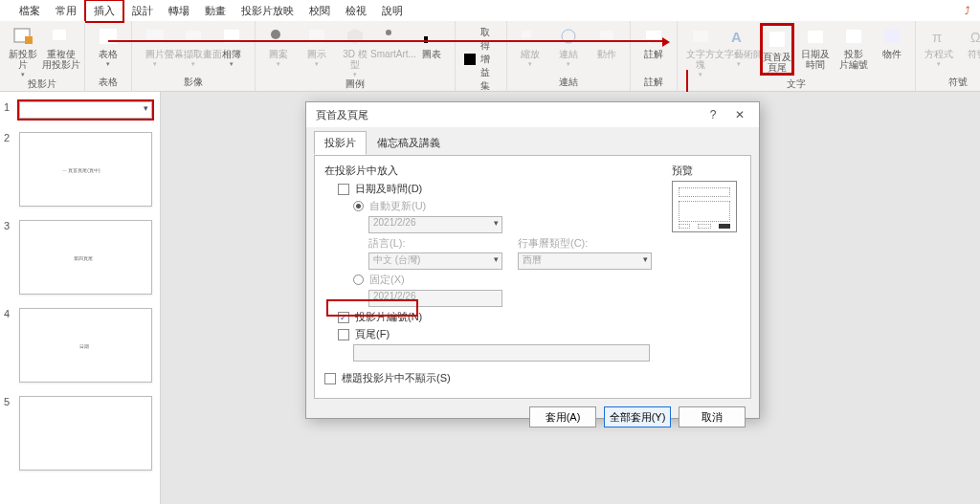 The width and height of the screenshot is (980, 504). I want to click on footer-label: 頁尾(F), so click(372, 335).